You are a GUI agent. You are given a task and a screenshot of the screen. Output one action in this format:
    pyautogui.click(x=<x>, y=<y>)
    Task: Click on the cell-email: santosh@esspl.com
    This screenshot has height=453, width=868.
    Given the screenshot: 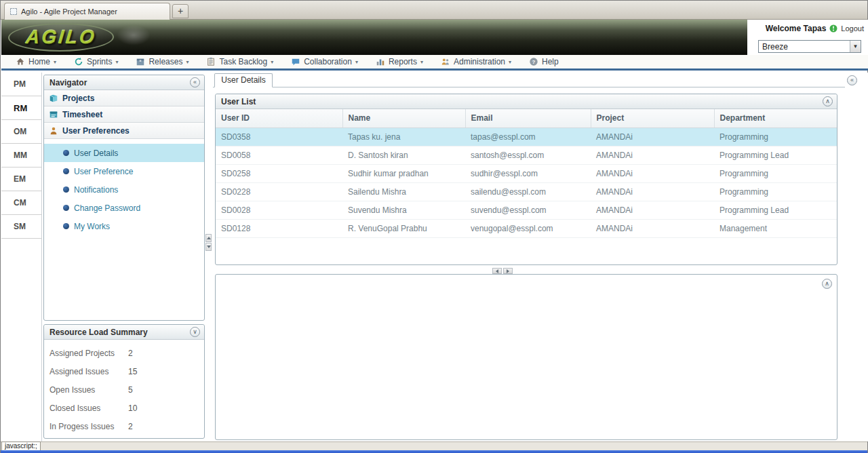 What is the action you would take?
    pyautogui.click(x=528, y=155)
    